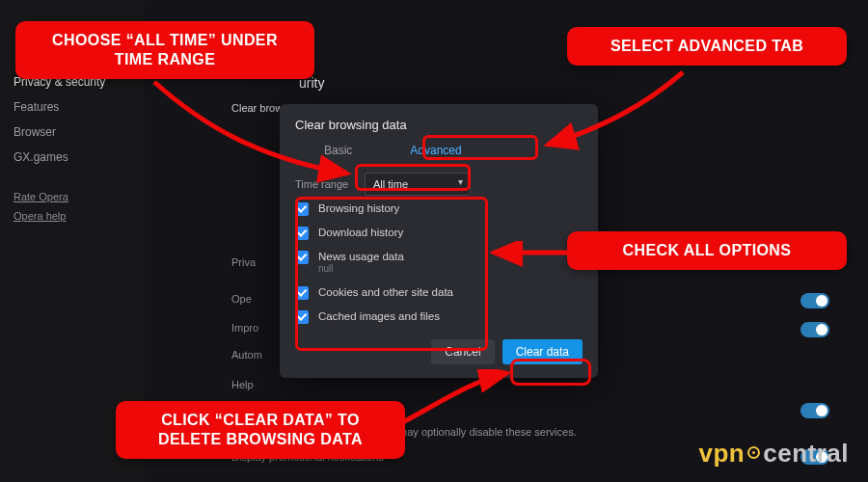  I want to click on clear-data-button: Clear data, so click(542, 352).